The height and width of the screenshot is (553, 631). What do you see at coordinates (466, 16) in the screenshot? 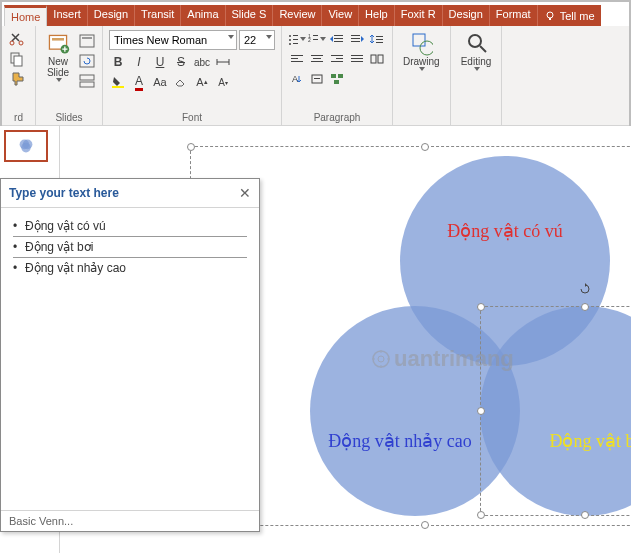
I see `tab-design2: Design` at bounding box center [466, 16].